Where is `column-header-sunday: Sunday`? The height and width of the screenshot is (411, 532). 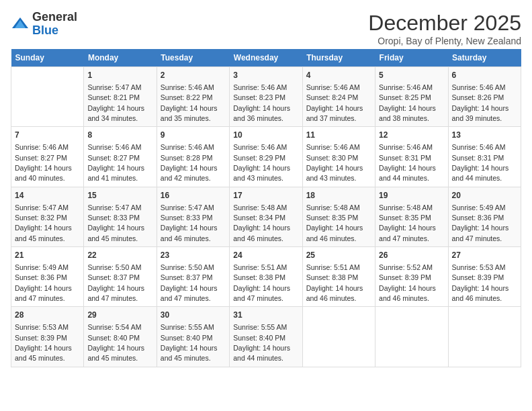
column-header-sunday: Sunday is located at coordinates (48, 58).